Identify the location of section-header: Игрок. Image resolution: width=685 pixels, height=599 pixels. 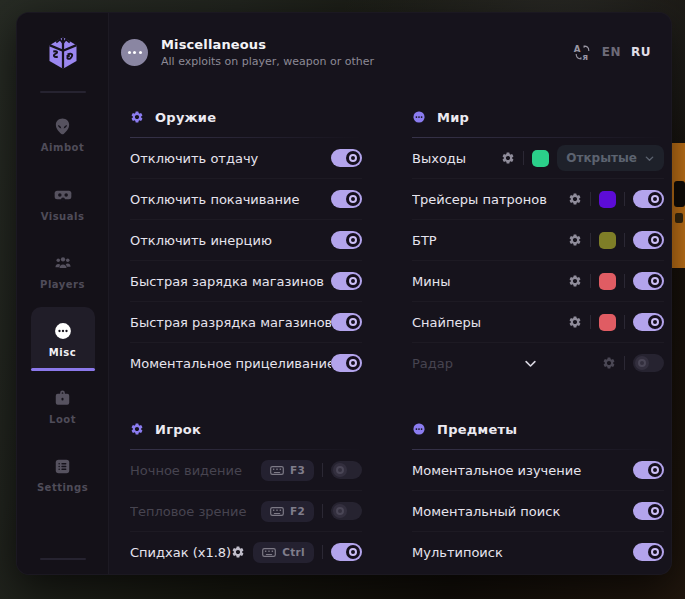
(246, 429).